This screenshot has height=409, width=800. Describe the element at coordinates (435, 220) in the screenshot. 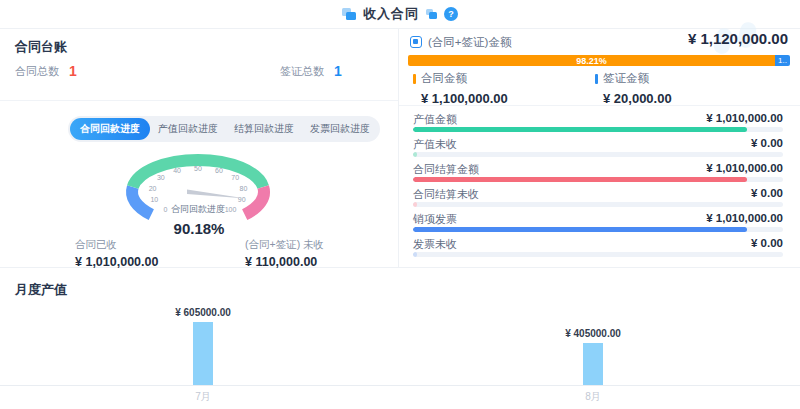

I see `metric-label: 销项发票` at that location.